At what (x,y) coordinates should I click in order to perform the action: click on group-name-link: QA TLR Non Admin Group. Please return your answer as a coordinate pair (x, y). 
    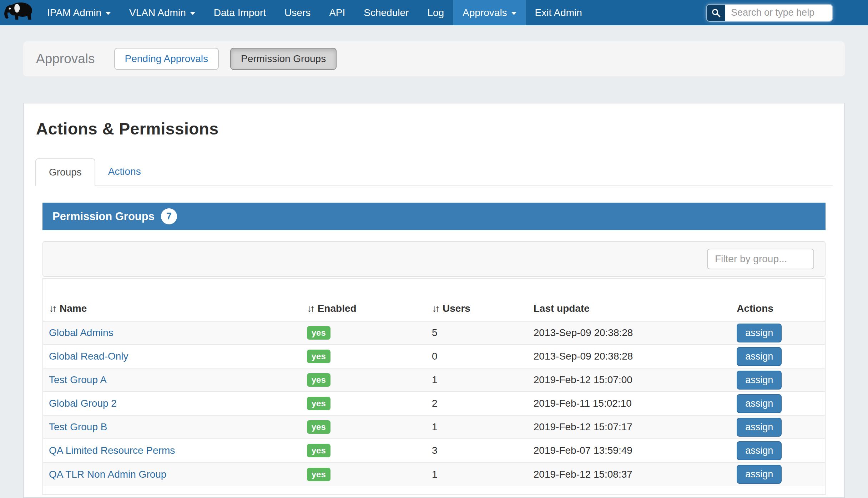
    Looking at the image, I should click on (108, 474).